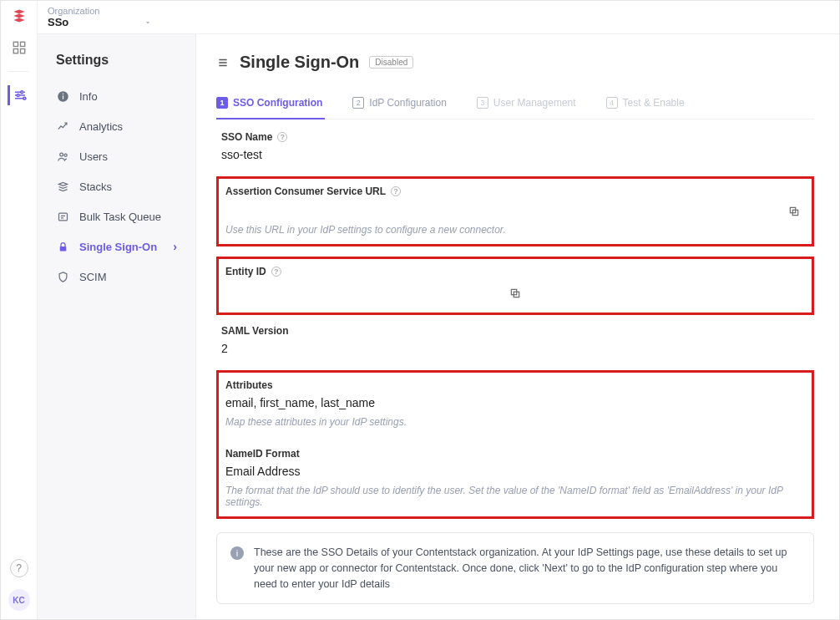  What do you see at coordinates (19, 16) in the screenshot?
I see `brand-logo-icon` at bounding box center [19, 16].